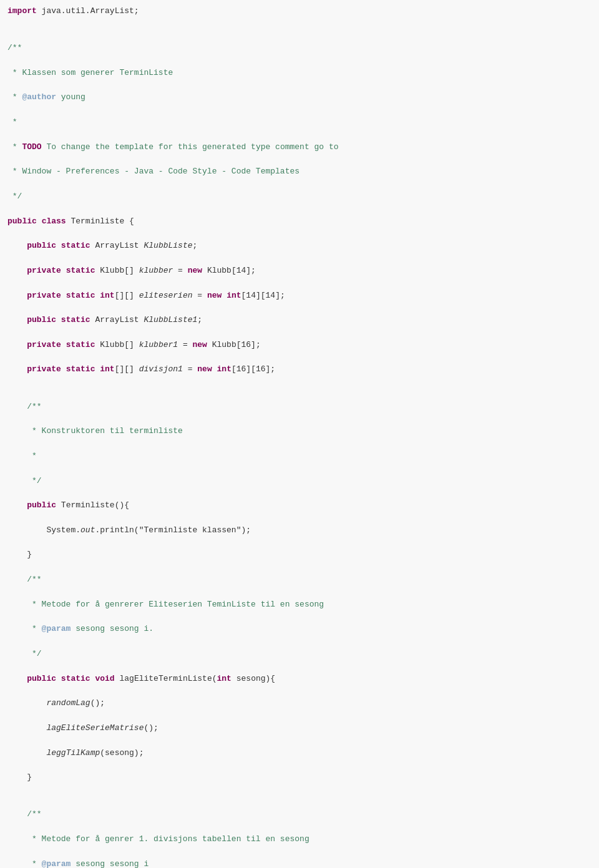 The image size is (599, 868). I want to click on code-line: * Metode for å genrer 1. divisjons tabel…, so click(300, 839).